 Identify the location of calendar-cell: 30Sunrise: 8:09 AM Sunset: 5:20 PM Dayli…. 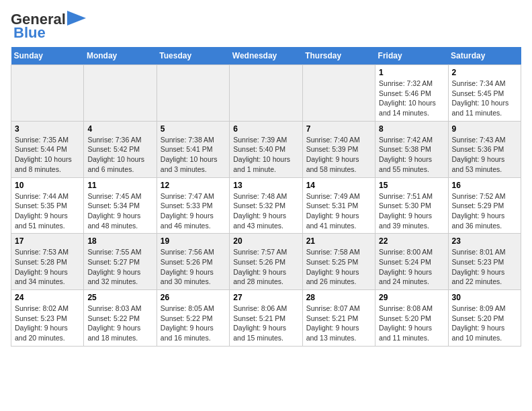
(484, 318).